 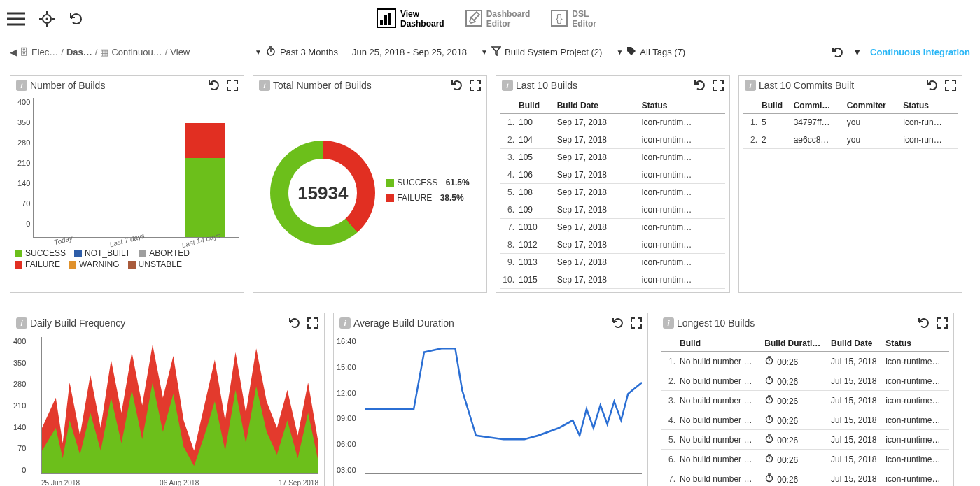 What do you see at coordinates (797, 344) in the screenshot?
I see `col-duration: Build Durati…` at bounding box center [797, 344].